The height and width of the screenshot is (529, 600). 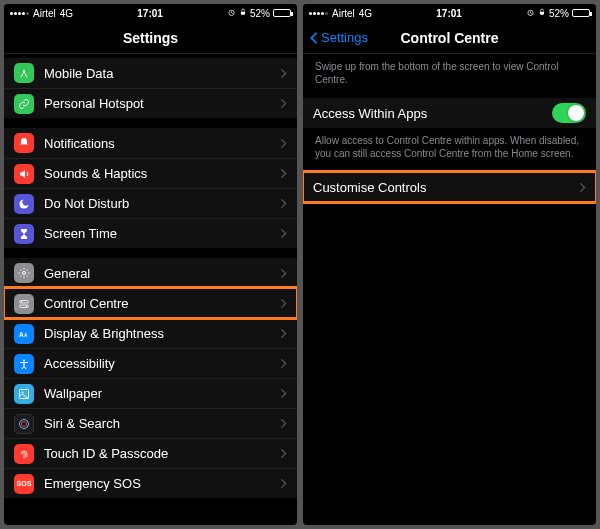 I want to click on navbar: Settings Control Centre, so click(x=450, y=38).